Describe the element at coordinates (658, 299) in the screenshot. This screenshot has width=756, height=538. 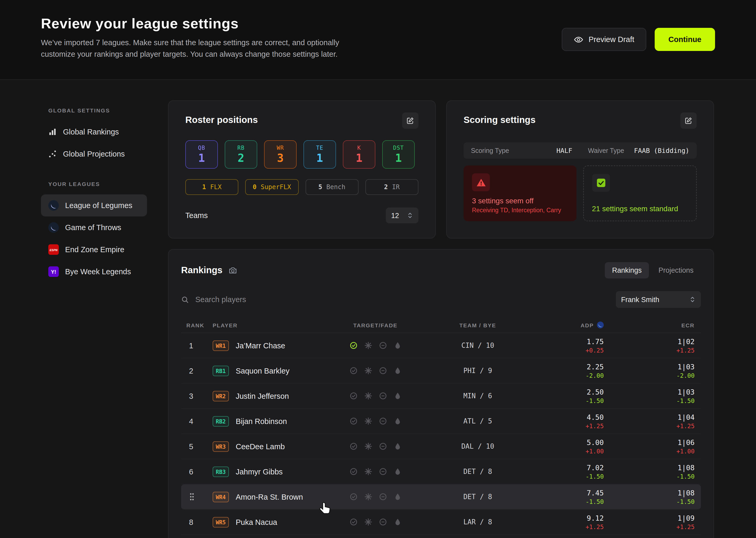
I see `user-select: Frank Smith` at that location.